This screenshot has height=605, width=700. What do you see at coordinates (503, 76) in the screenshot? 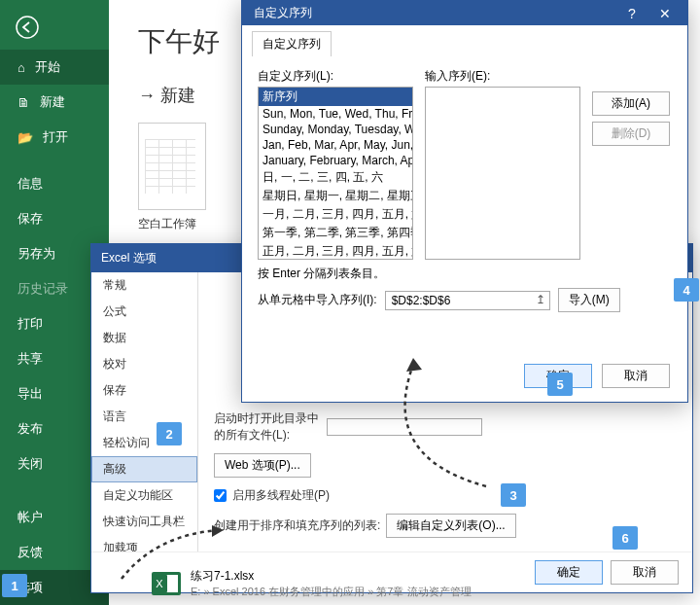
I see `entries-label: 输入序列(E):` at bounding box center [503, 76].